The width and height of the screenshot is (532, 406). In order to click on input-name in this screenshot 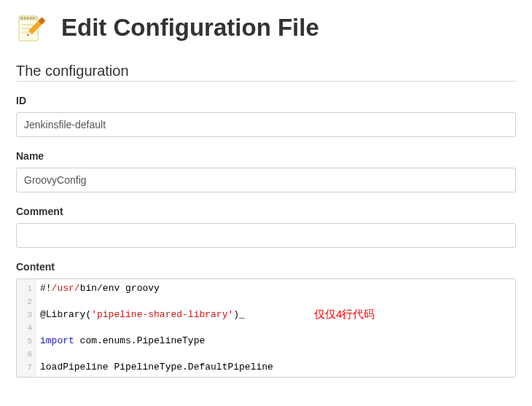, I will do `click(266, 180)`.